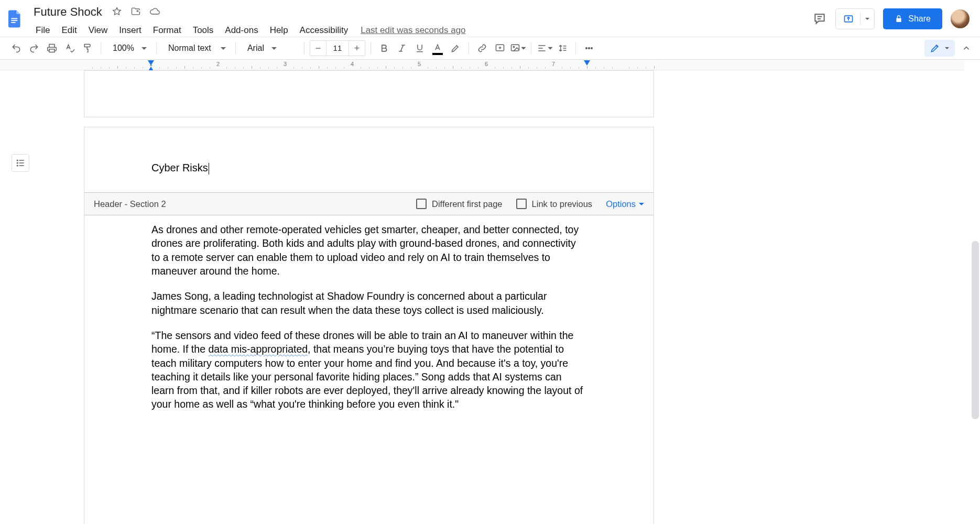 This screenshot has height=524, width=980. What do you see at coordinates (419, 64) in the screenshot?
I see `ruler-number: 5` at bounding box center [419, 64].